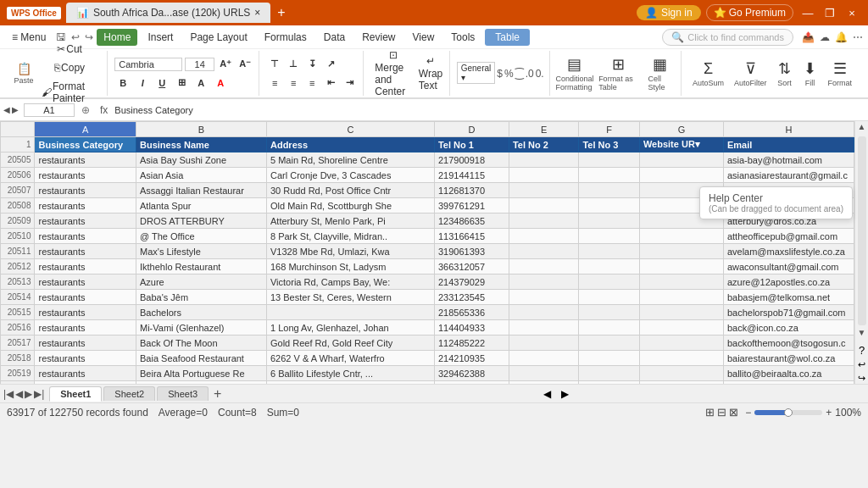 This screenshot has width=868, height=488. I want to click on cell-address: 168 Murchinson St, Ladysm, so click(350, 267).